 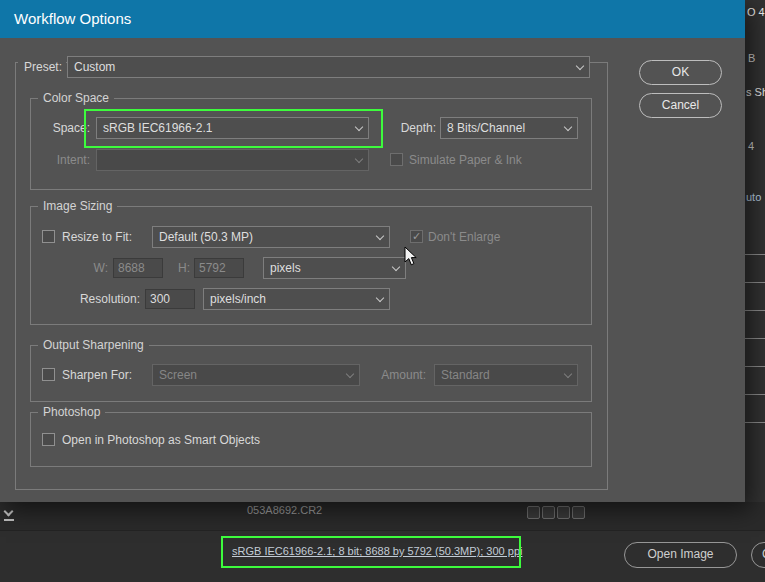 What do you see at coordinates (466, 160) in the screenshot?
I see `simulate-paper-ink-label: Simulate Paper & Ink` at bounding box center [466, 160].